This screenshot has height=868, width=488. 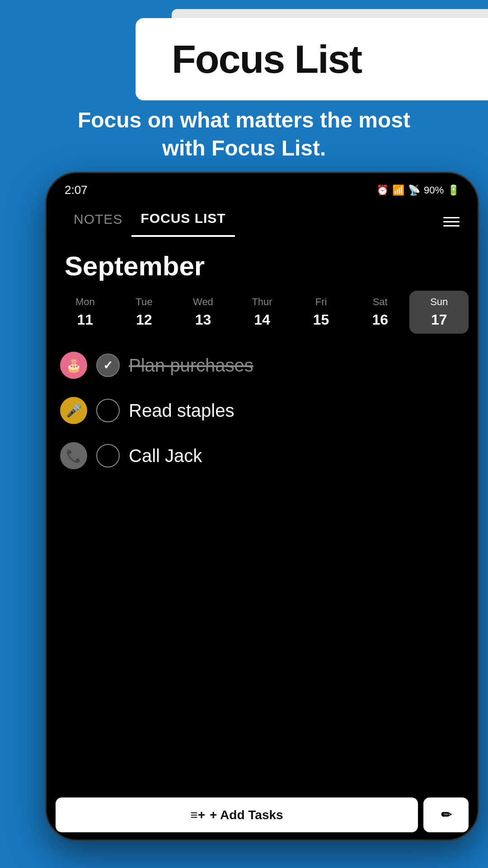 I want to click on cal-day-sun-num: 17, so click(x=439, y=320).